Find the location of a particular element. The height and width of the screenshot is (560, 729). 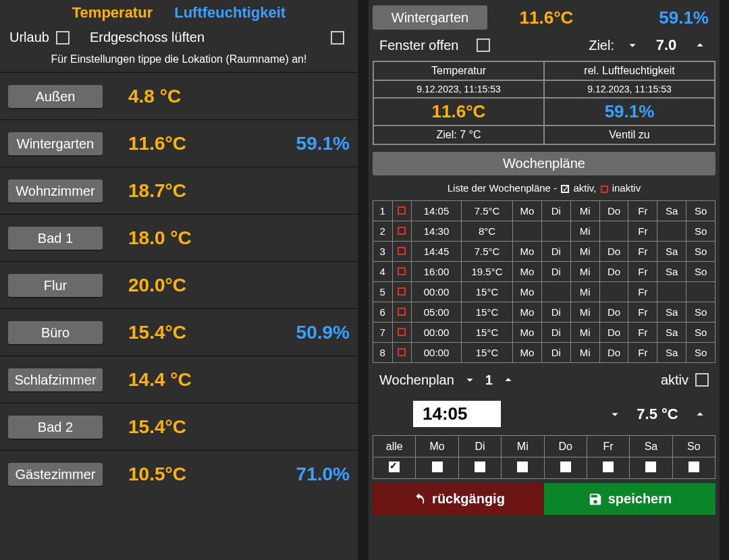

weekplan-row: 1 14:05 7.5°C MoDiMiDoFrSaSo is located at coordinates (544, 211).